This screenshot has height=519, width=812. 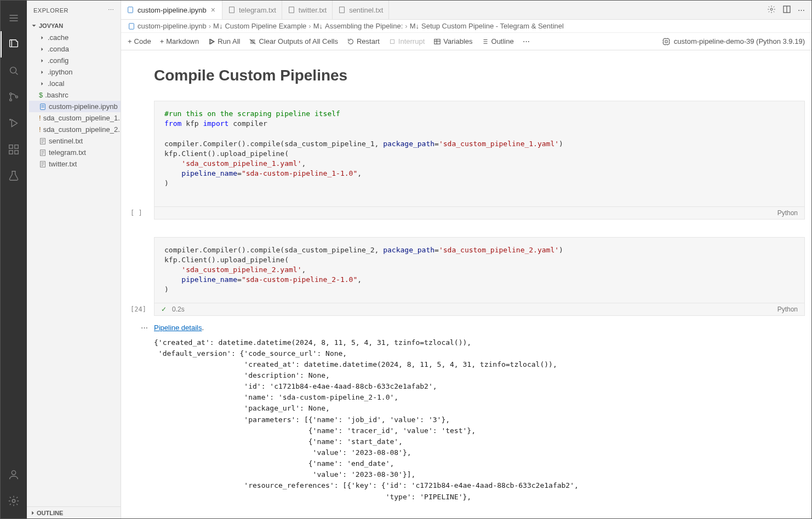 I want to click on file-twitter: twitter.txt, so click(x=75, y=164).